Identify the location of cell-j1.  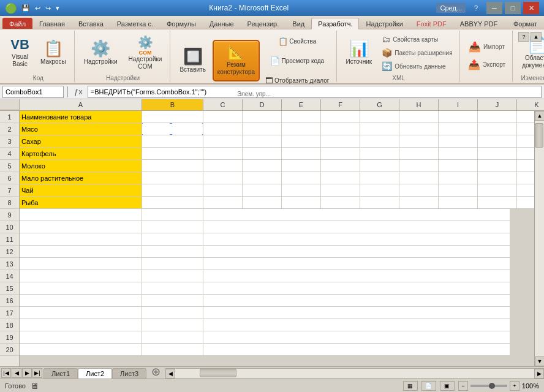
(497, 117).